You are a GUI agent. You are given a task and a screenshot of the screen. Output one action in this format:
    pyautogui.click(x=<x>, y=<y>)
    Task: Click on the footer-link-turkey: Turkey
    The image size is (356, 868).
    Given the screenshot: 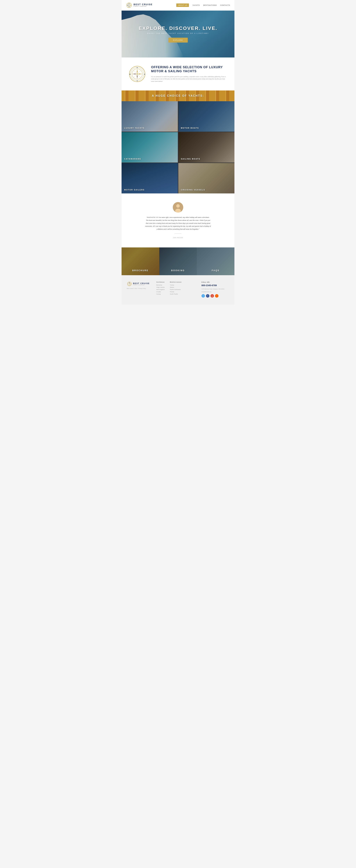 What is the action you would take?
    pyautogui.click(x=176, y=285)
    